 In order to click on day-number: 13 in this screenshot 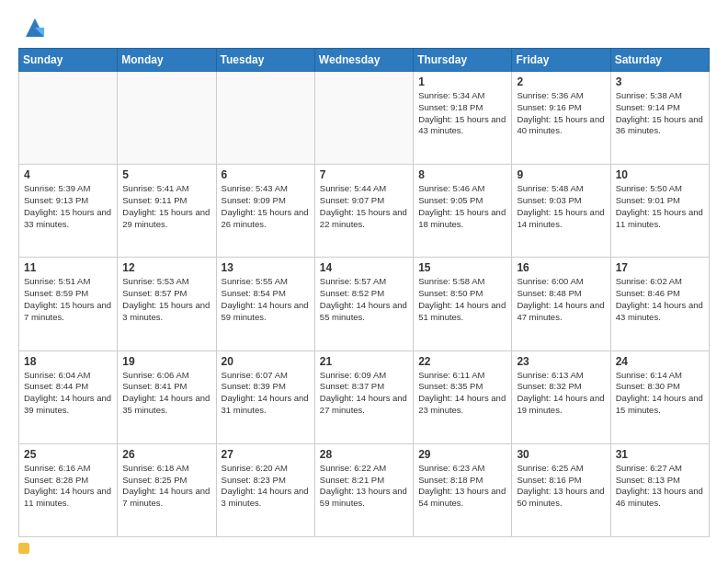, I will do `click(266, 268)`.